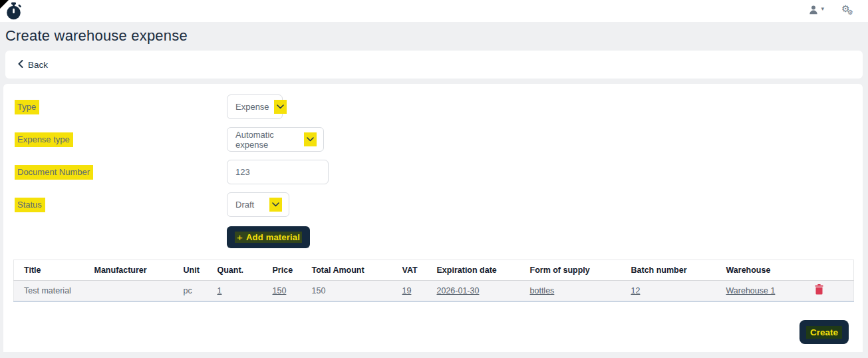 This screenshot has width=868, height=358. What do you see at coordinates (434, 36) in the screenshot?
I see `page-title: Create warehouse expense` at bounding box center [434, 36].